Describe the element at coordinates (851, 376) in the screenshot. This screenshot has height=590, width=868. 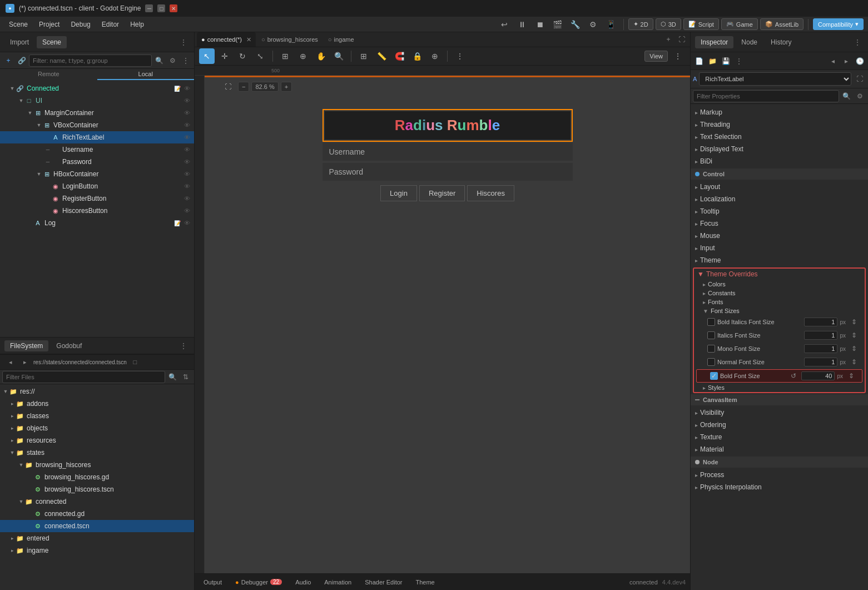
I see `bold-adjust: ⇕` at that location.